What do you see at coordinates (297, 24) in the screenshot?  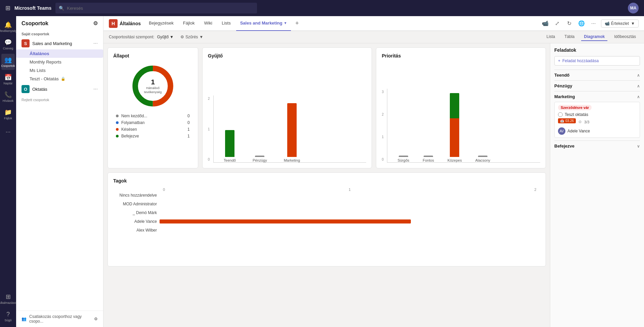 I see `add-tab-button: +` at bounding box center [297, 24].